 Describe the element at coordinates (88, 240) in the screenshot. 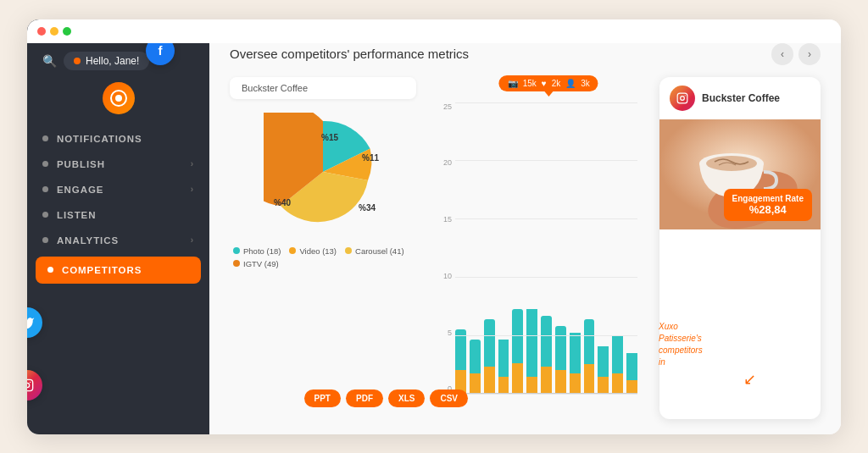

I see `nav-label-analytics: ANALYTICS` at that location.